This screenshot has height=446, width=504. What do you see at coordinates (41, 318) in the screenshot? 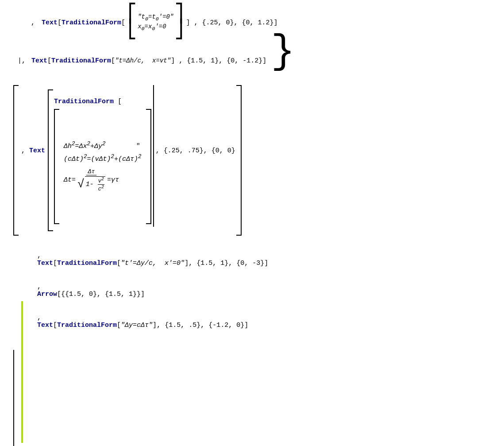
I see `comma-4c: ,` at bounding box center [41, 318].